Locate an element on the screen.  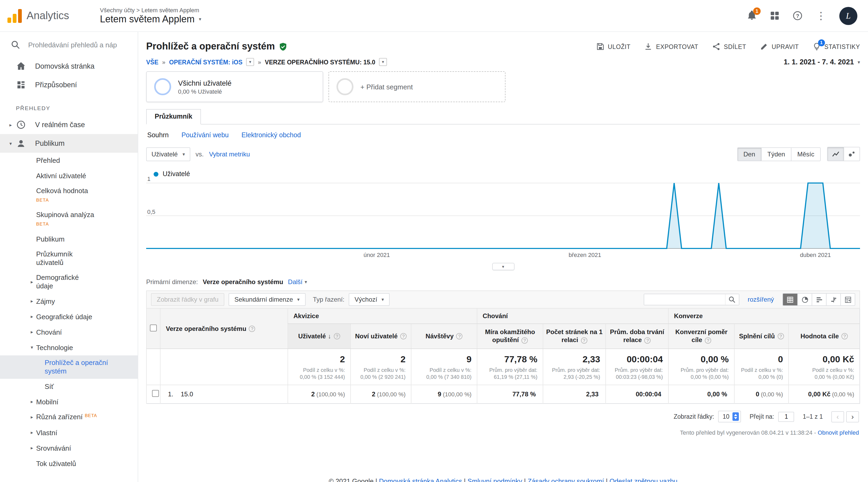
sidebar-item-technology: ▾ Technologie is located at coordinates (69, 348).